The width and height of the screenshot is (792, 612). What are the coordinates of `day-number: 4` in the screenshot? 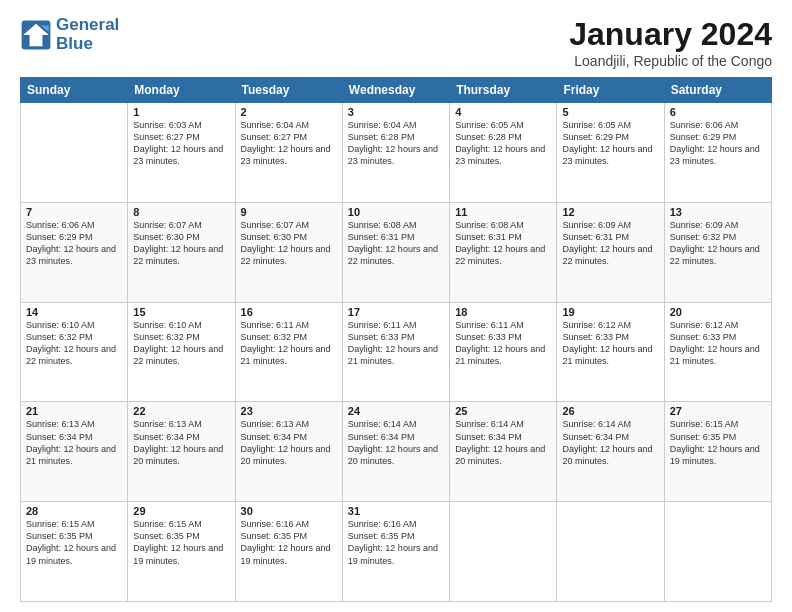 It's located at (503, 112).